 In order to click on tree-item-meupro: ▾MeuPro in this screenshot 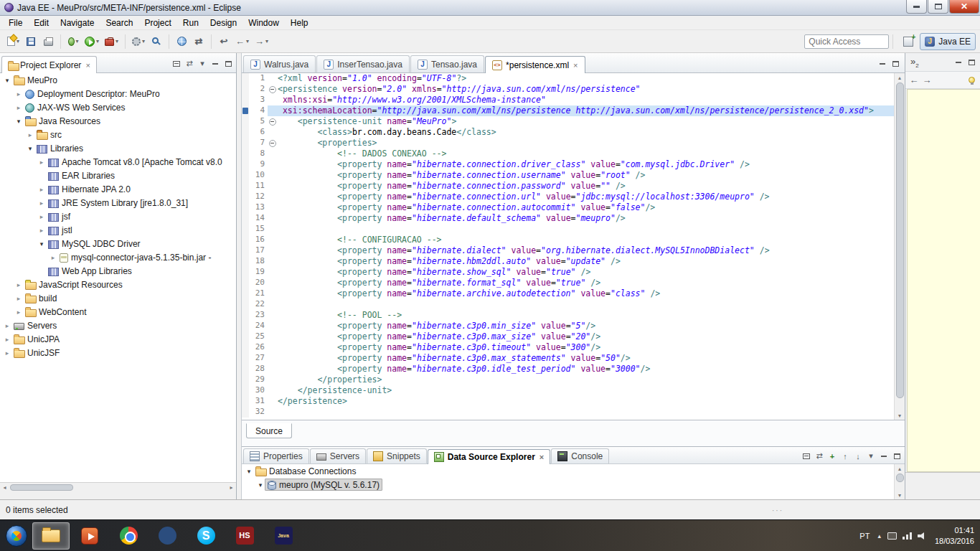, I will do `click(118, 80)`.